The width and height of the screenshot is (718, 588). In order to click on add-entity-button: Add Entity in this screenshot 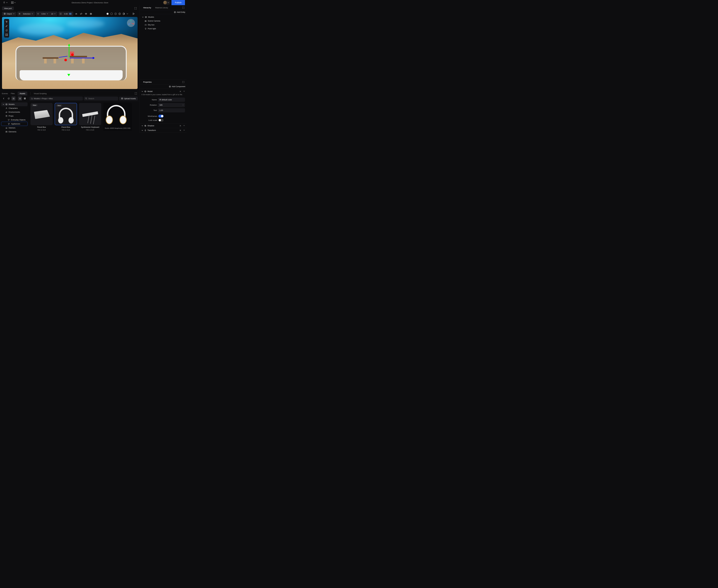, I will do `click(180, 12)`.